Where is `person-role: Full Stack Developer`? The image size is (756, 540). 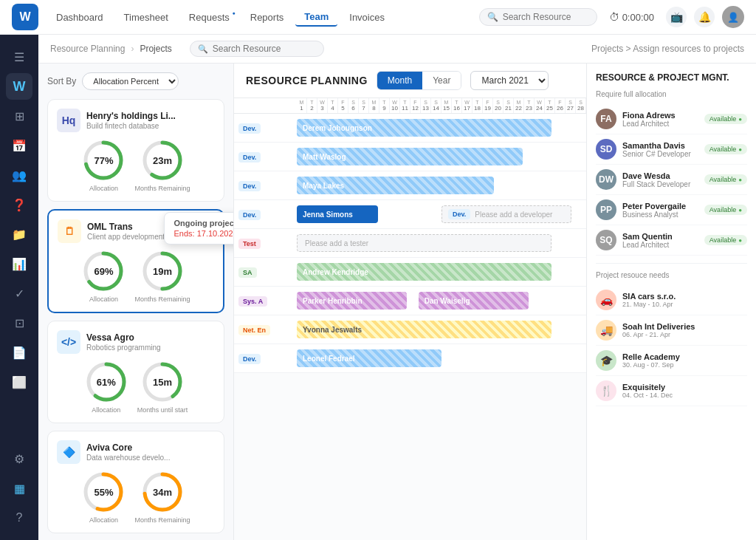 person-role: Full Stack Developer is located at coordinates (660, 185).